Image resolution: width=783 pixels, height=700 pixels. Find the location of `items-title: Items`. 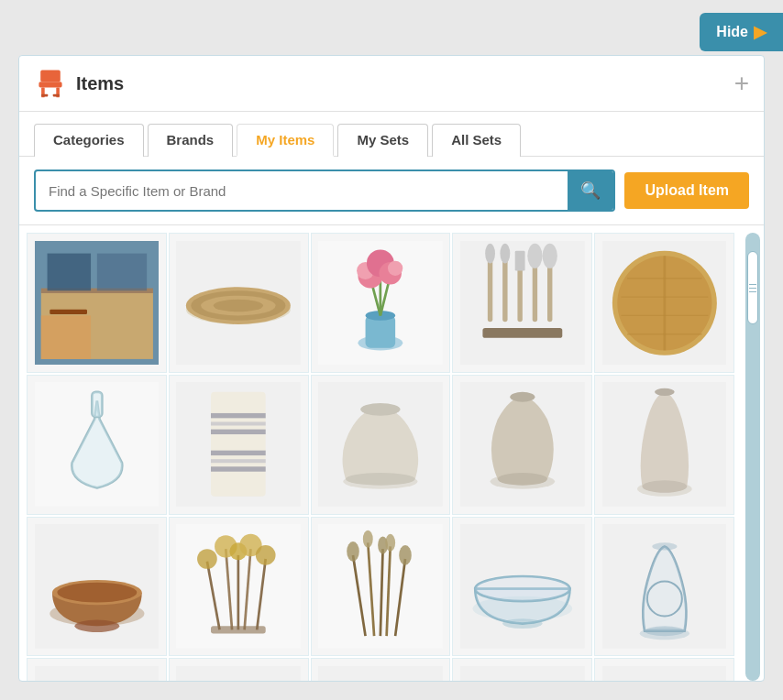

items-title: Items is located at coordinates (100, 84).